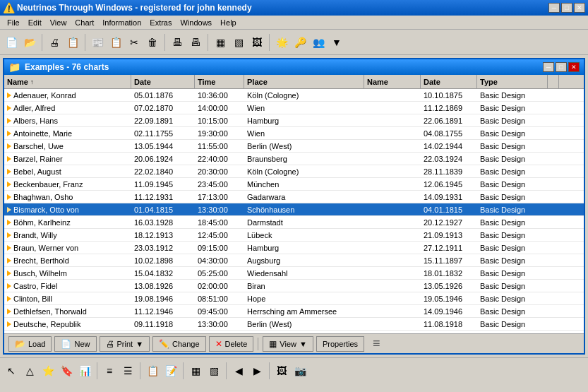 Image resolution: width=588 pixels, height=392 pixels. What do you see at coordinates (392, 82) in the screenshot?
I see `col-header-name2: Name` at bounding box center [392, 82].